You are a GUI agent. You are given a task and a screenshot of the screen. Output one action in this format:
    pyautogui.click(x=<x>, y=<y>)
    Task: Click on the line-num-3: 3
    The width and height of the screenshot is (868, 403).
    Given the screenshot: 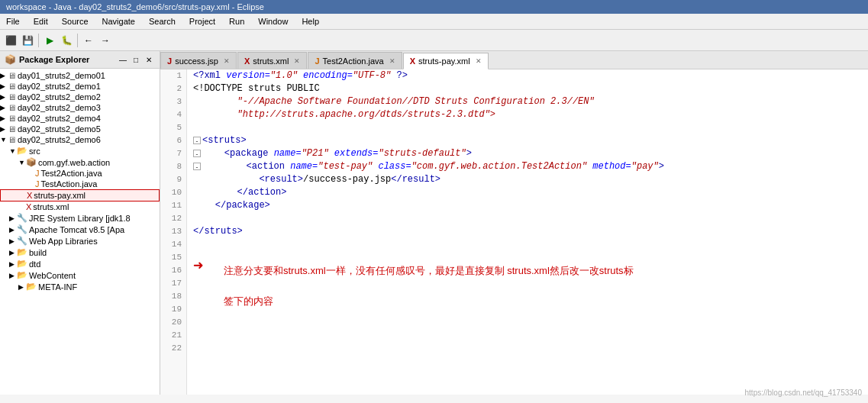 What is the action you would take?
    pyautogui.click(x=173, y=102)
    